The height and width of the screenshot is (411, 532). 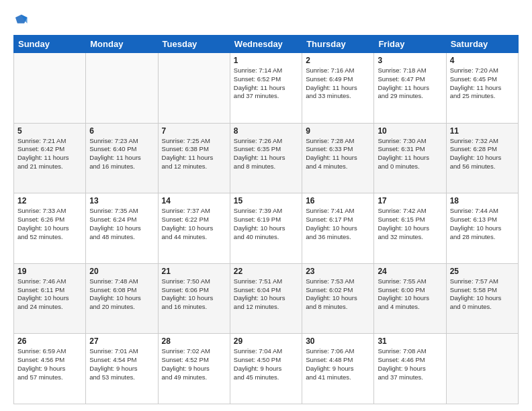 I want to click on calendar-cell: 24Sunrise: 7:55 AM Sunset: 6:00 PM Dayli…, so click(x=410, y=298).